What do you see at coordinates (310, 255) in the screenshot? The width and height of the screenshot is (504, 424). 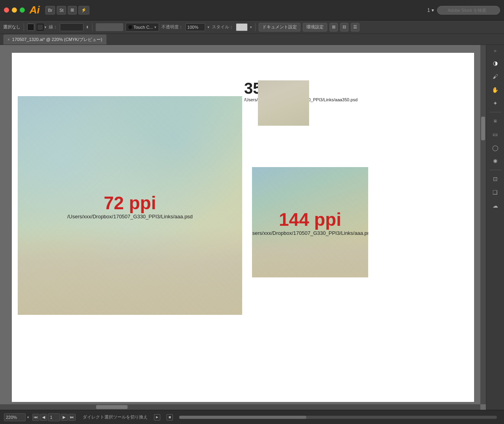 I see `water-sand-medium` at bounding box center [310, 255].